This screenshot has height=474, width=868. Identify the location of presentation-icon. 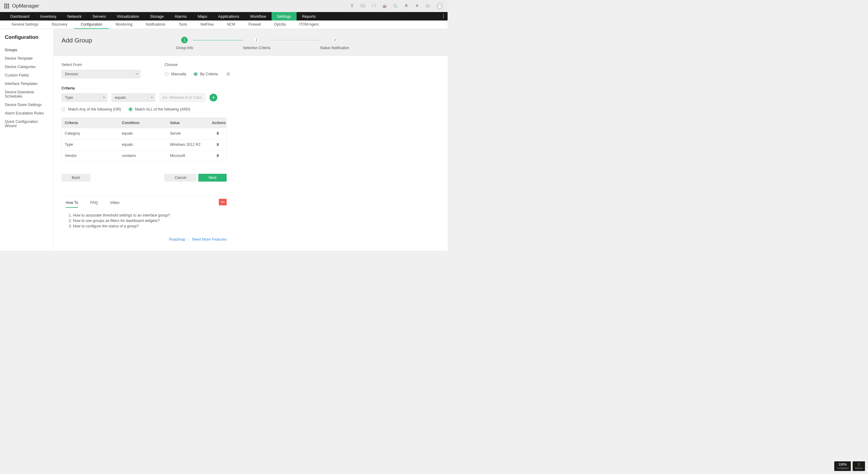
(363, 6).